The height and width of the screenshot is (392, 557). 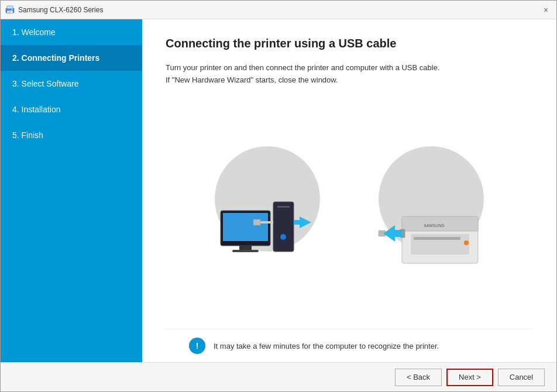 I want to click on title-bar: Samsung CLX-6260 Series ×, so click(x=278, y=10).